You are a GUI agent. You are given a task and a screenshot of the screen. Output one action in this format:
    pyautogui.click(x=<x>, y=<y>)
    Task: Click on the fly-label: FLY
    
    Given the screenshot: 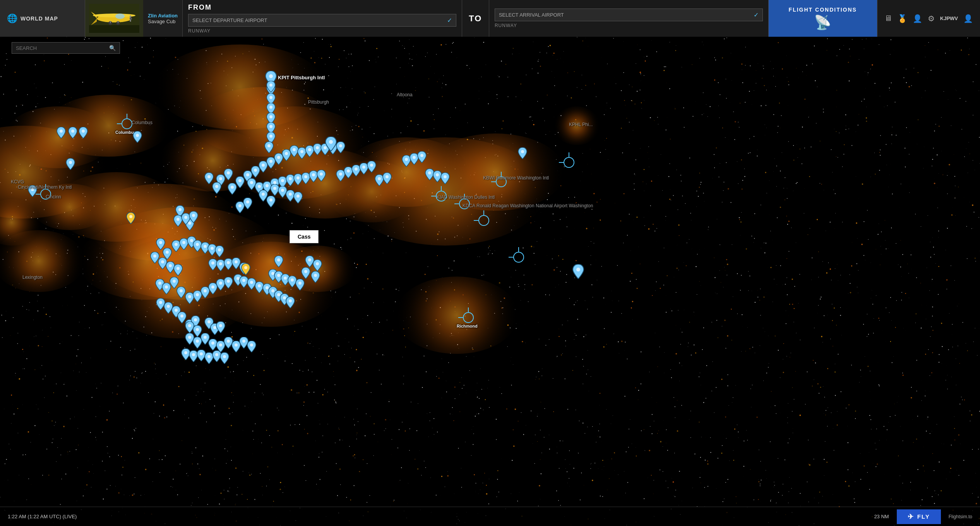 What is the action you would take?
    pyautogui.click(x=923, y=517)
    